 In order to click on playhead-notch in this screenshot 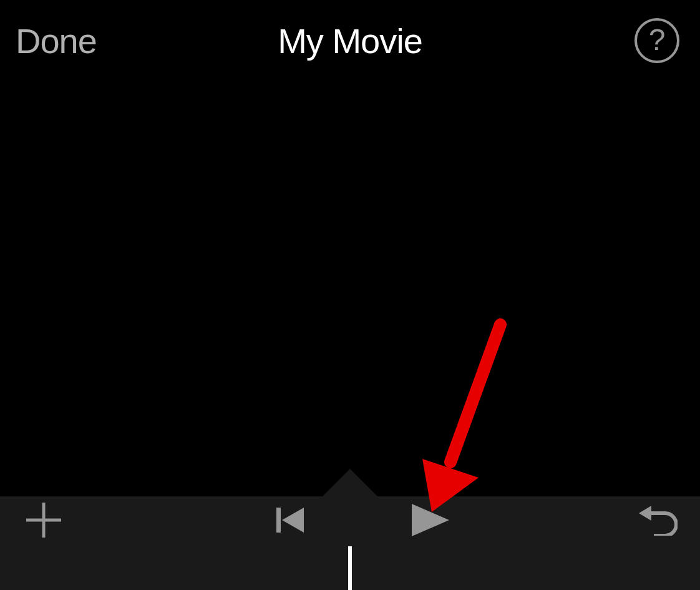, I will do `click(350, 483)`.